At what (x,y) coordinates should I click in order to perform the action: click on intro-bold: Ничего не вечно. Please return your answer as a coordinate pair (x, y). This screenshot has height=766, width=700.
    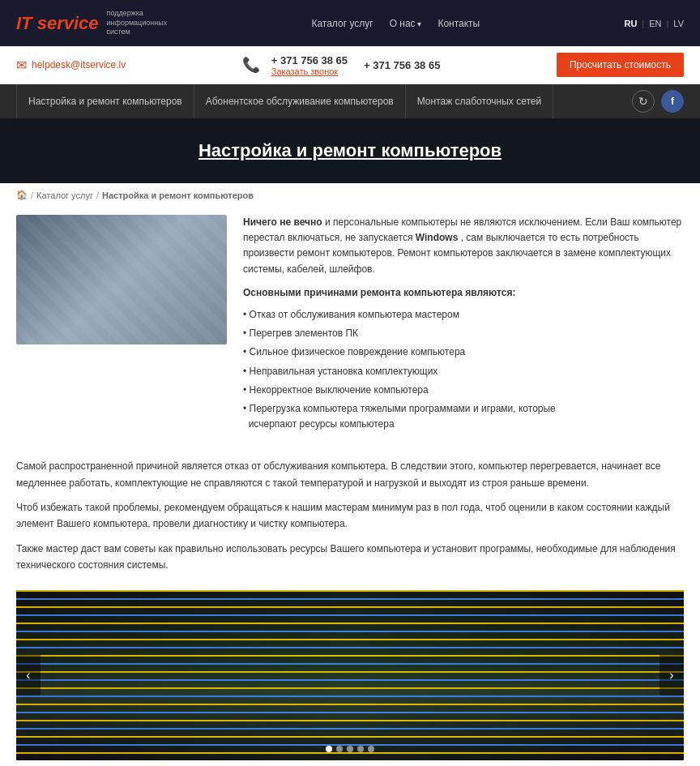
    Looking at the image, I should click on (283, 222).